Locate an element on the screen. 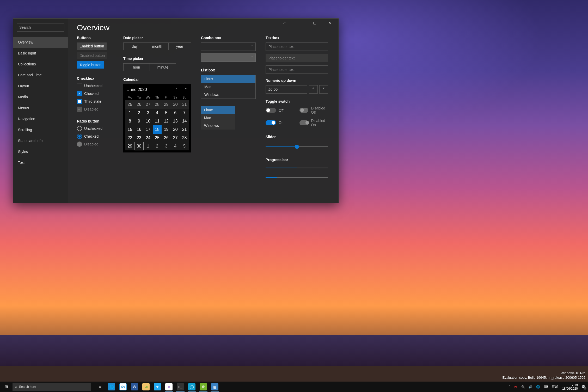  sidebar-item-menus: Menus is located at coordinates (41, 108).